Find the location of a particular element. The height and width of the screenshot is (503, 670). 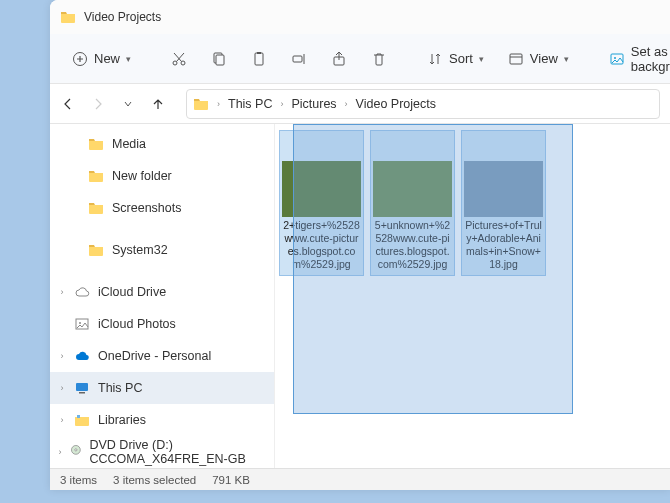

breadcrumb-segment: Pictures is located at coordinates (314, 104).